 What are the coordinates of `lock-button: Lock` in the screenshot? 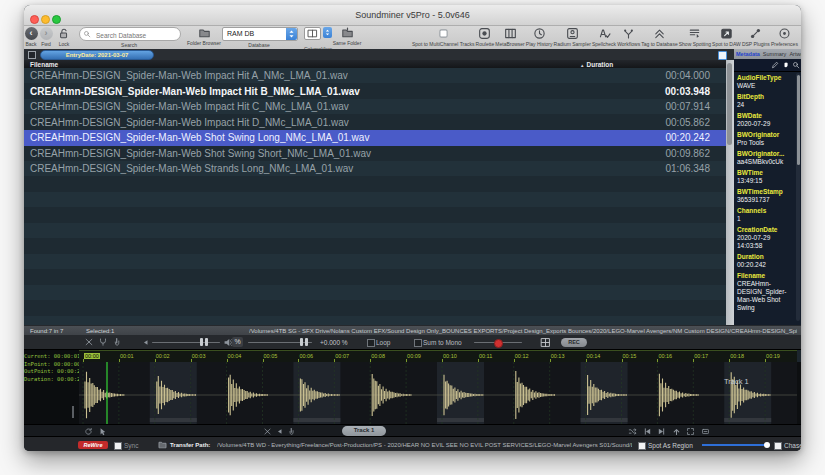 It's located at (64, 37).